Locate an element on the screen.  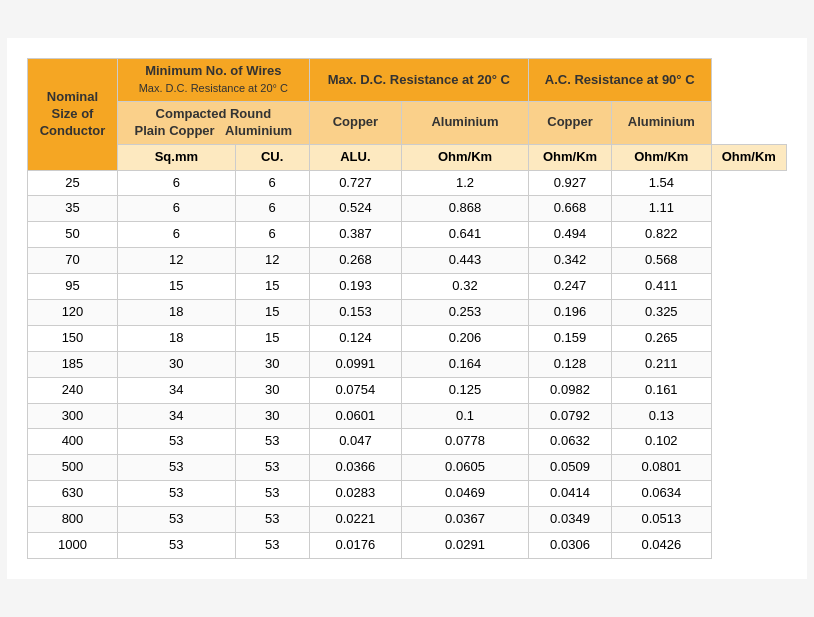
cell-ac-copper: 0.927 is located at coordinates (570, 183).